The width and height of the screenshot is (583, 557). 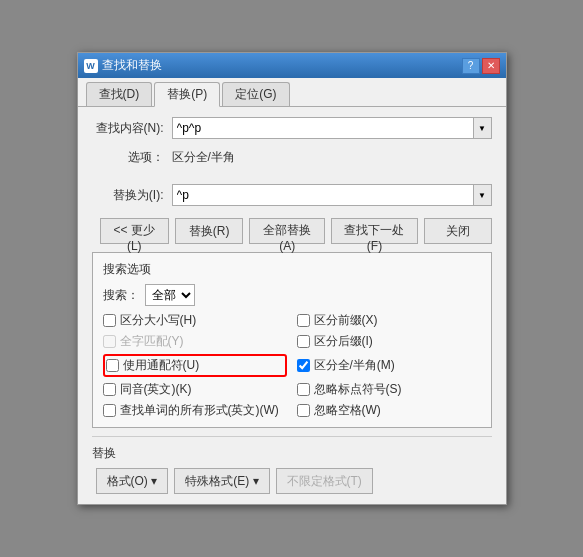 What do you see at coordinates (132, 66) in the screenshot?
I see `dialog-title: 查找和替换` at bounding box center [132, 66].